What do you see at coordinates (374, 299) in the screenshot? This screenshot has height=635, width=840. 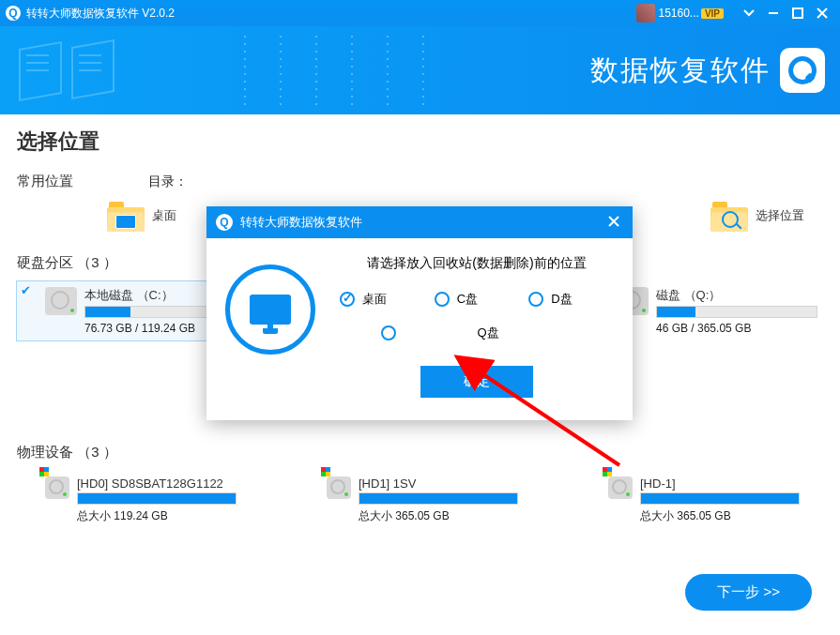 I see `radio-label: 桌面` at bounding box center [374, 299].